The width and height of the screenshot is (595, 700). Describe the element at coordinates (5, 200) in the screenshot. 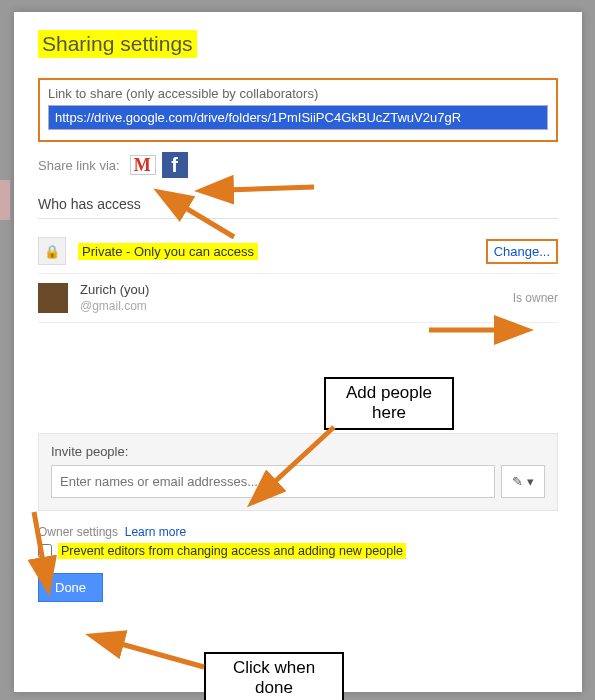

I see `background-sliver` at that location.